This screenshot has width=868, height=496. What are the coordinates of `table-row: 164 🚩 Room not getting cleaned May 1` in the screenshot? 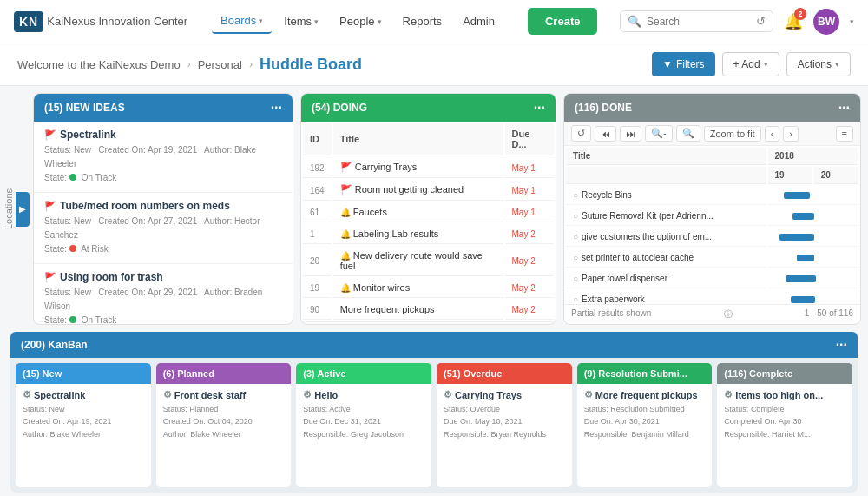 It's located at (429, 190).